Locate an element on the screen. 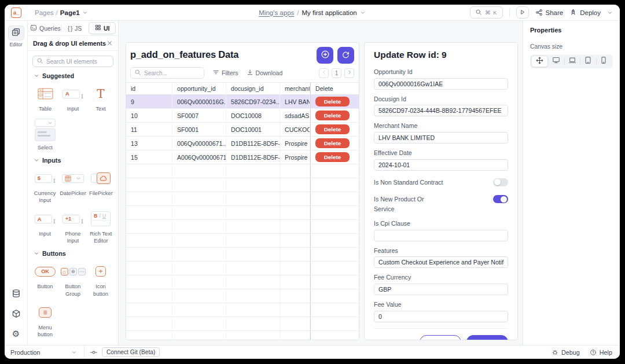 This screenshot has width=625, height=364. features-input is located at coordinates (441, 262).